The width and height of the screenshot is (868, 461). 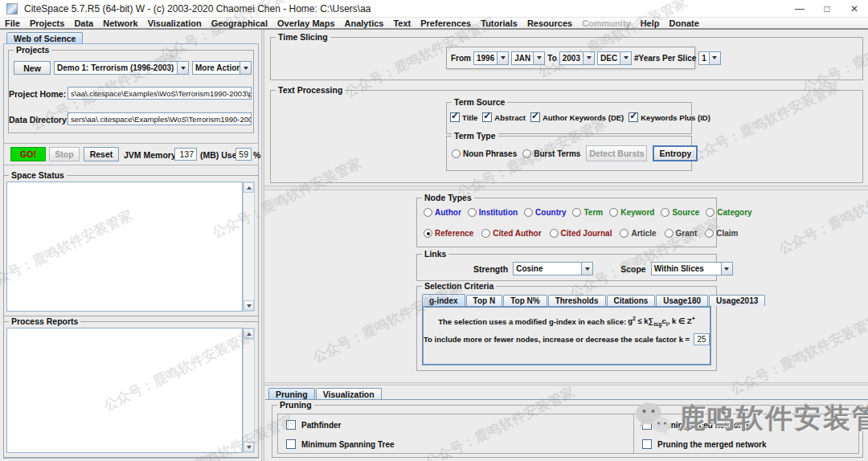 I want to click on project-home-field: s\aa\.citespace\Examples\WoS\Terrorism19…, so click(x=159, y=93).